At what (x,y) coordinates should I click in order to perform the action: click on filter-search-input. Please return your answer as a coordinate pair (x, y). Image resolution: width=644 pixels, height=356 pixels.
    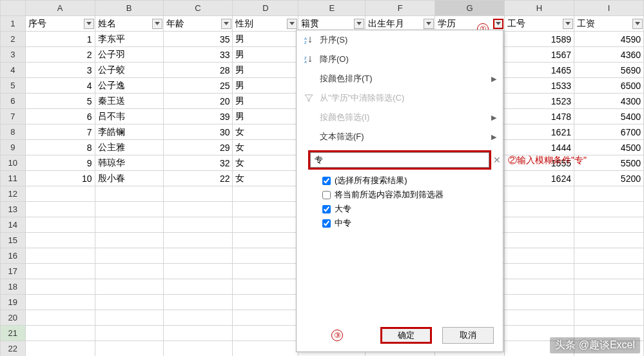
    Looking at the image, I should click on (400, 160).